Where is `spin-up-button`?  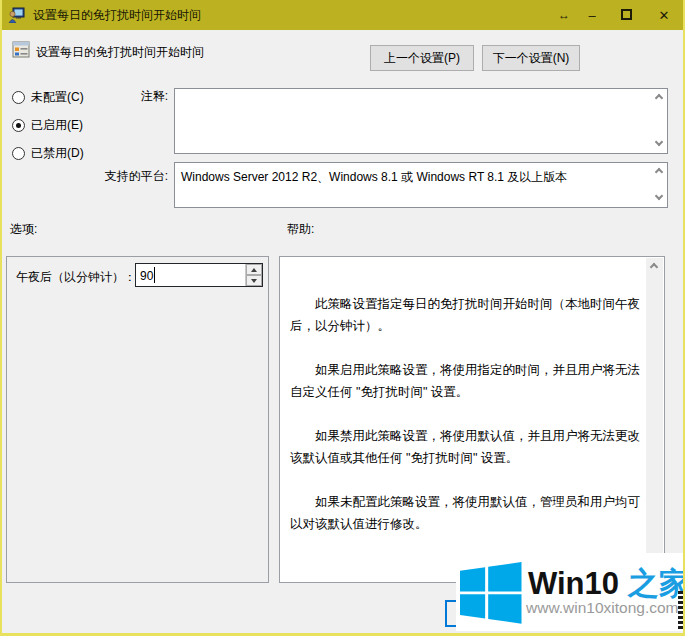
spin-up-button is located at coordinates (254, 270).